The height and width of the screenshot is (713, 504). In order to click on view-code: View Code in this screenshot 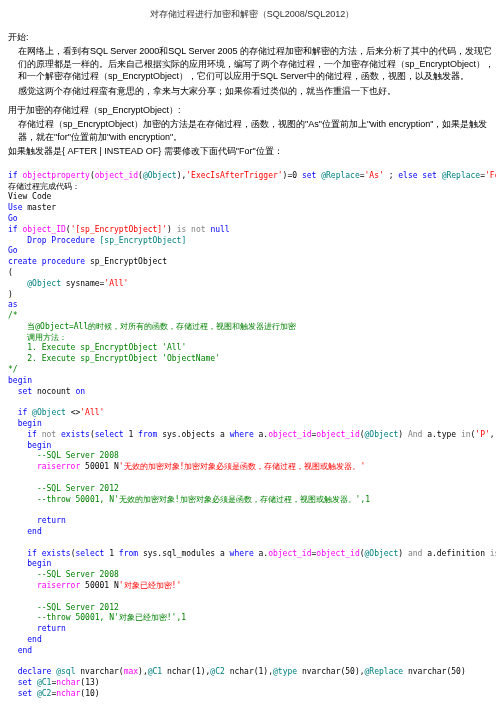, I will do `click(30, 196)`.